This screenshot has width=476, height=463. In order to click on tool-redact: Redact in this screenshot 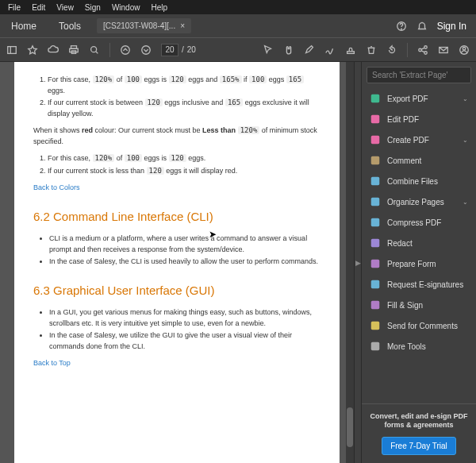, I will do `click(419, 243)`.